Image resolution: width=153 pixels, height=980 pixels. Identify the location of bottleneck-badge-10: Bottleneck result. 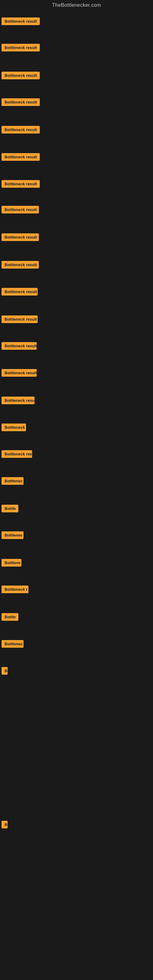
(20, 265).